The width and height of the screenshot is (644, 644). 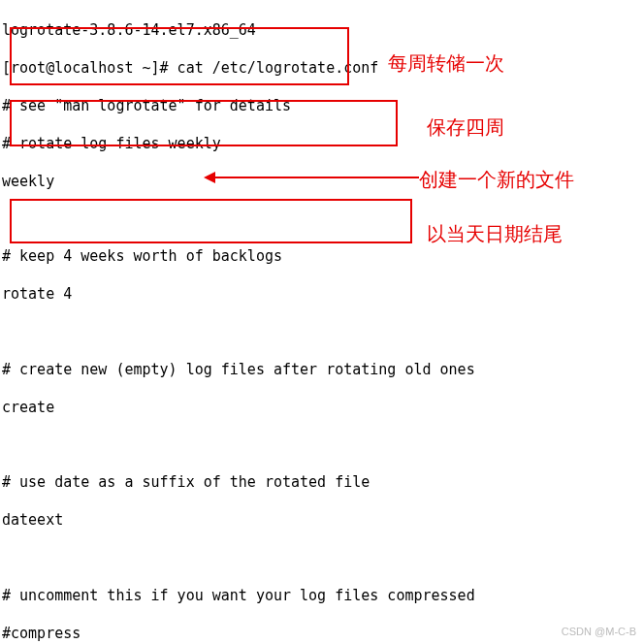 I want to click on terminal-line: logrotate-3.8.6-14.el7.x86_64, so click(x=322, y=31).